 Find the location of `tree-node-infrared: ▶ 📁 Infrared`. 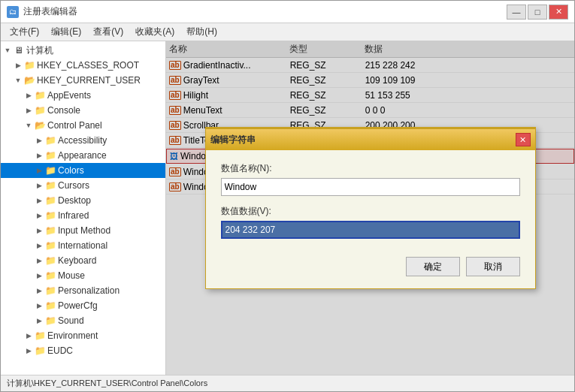

tree-node-infrared: ▶ 📁 Infrared is located at coordinates (83, 216).